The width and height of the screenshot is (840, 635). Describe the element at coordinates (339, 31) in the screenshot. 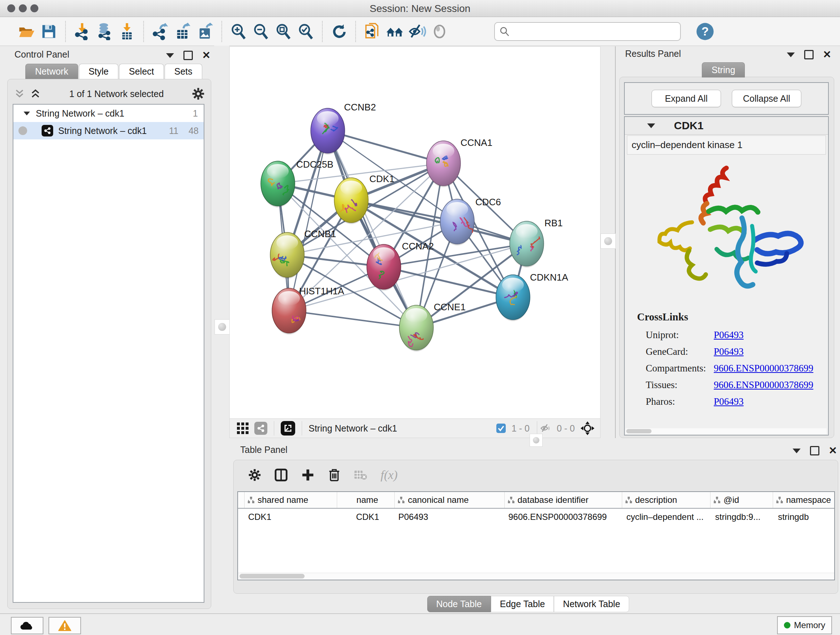

I see `refresh-button` at that location.